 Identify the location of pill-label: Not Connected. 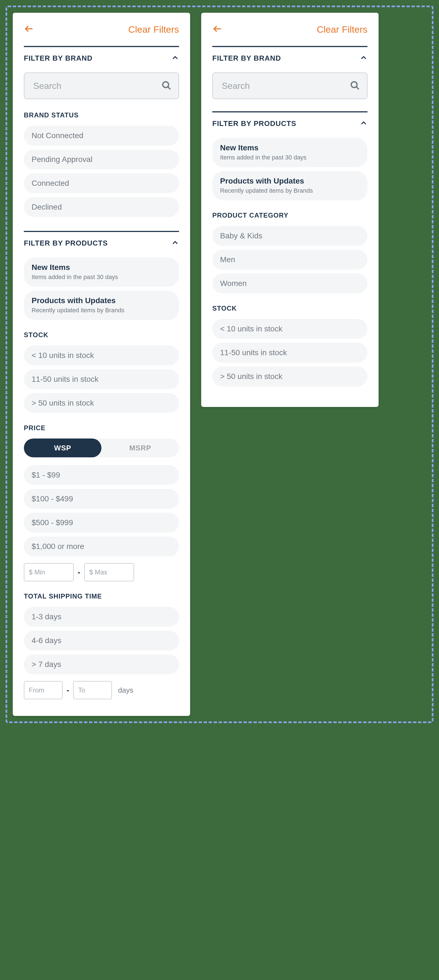
(101, 135).